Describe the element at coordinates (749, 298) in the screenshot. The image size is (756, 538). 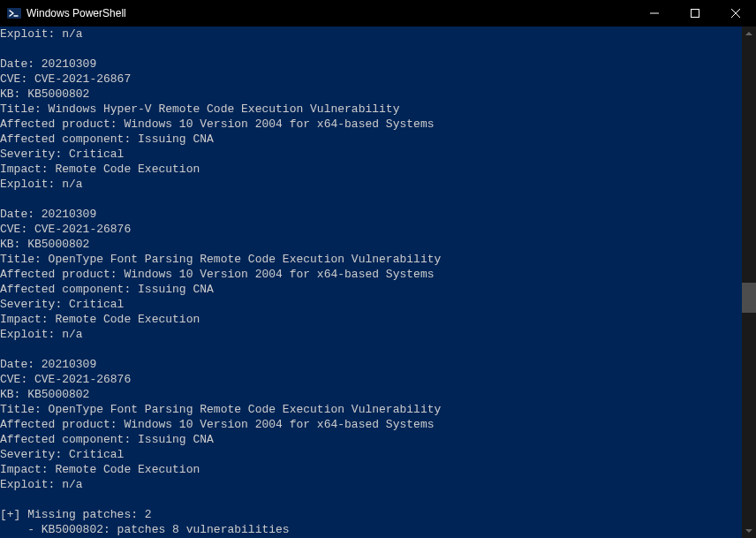
I see `scroll-thumb` at that location.